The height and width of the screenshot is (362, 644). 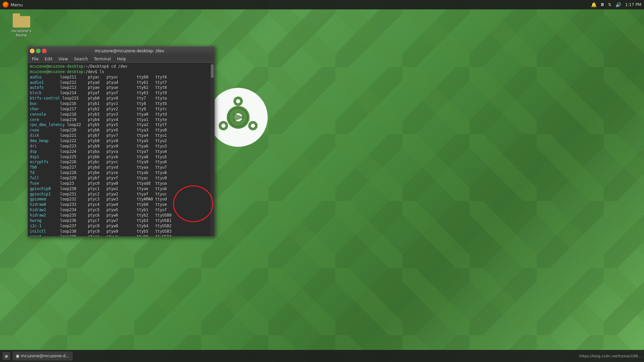 I want to click on menu-edit: Edit, so click(x=48, y=59).